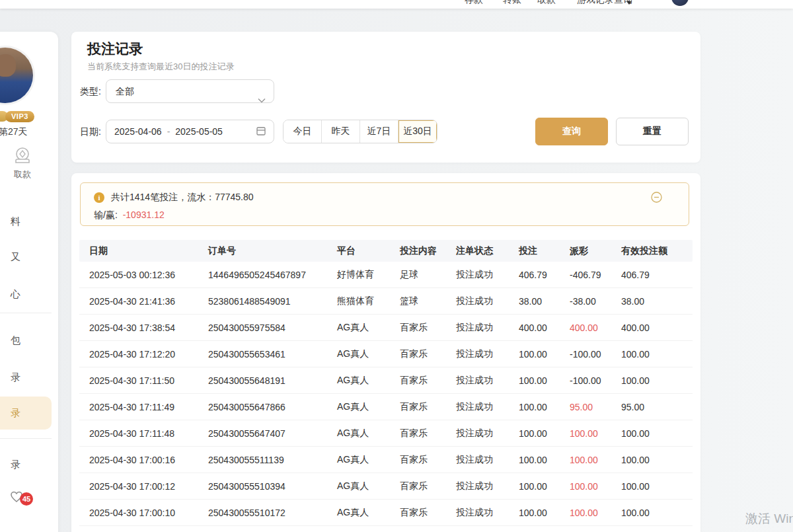 Image resolution: width=793 pixels, height=532 pixels. Describe the element at coordinates (658, 407) in the screenshot. I see `cell-valid: 95.00` at that location.